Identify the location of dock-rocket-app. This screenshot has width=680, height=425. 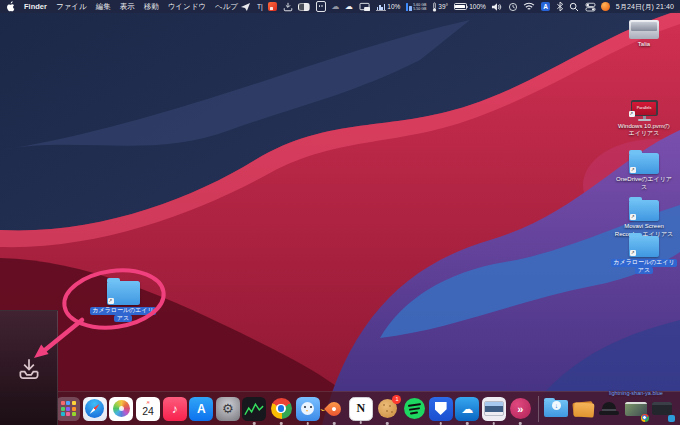
(334, 409).